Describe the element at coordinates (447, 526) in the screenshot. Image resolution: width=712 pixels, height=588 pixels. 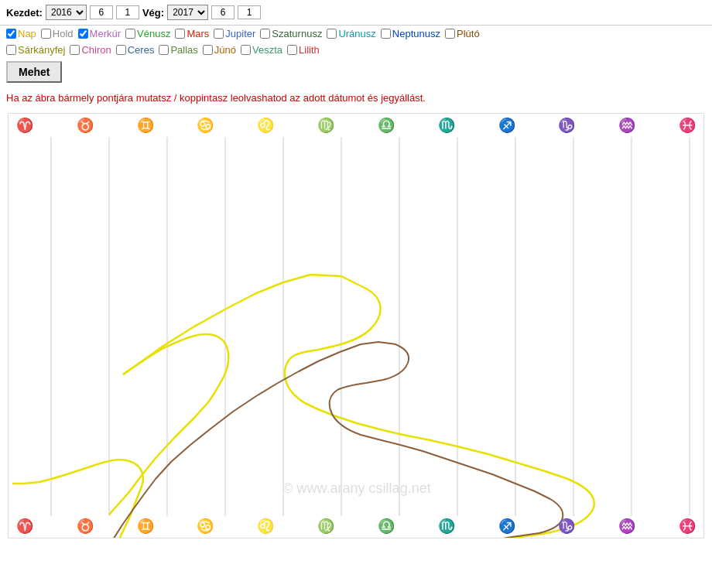
I see `zodiac-bottom-scorpio: ♏` at that location.